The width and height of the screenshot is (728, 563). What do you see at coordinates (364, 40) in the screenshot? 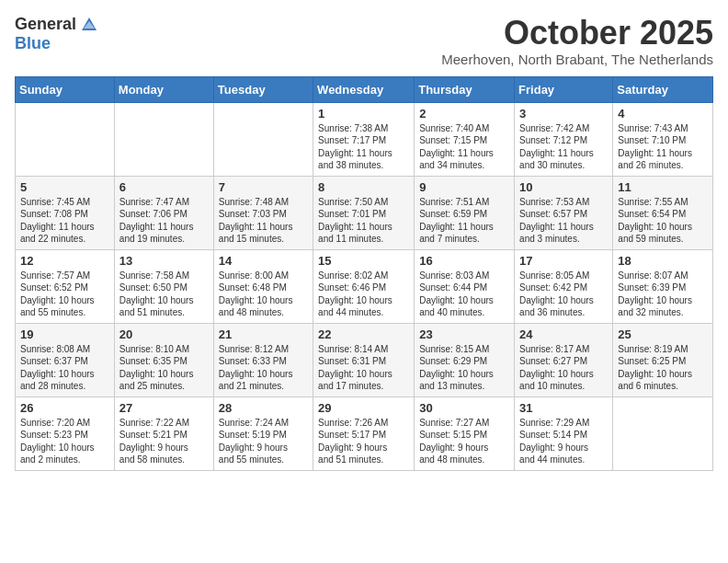
I see `page-header: General Blue October 2025 Meerhoven, Nor…` at bounding box center [364, 40].